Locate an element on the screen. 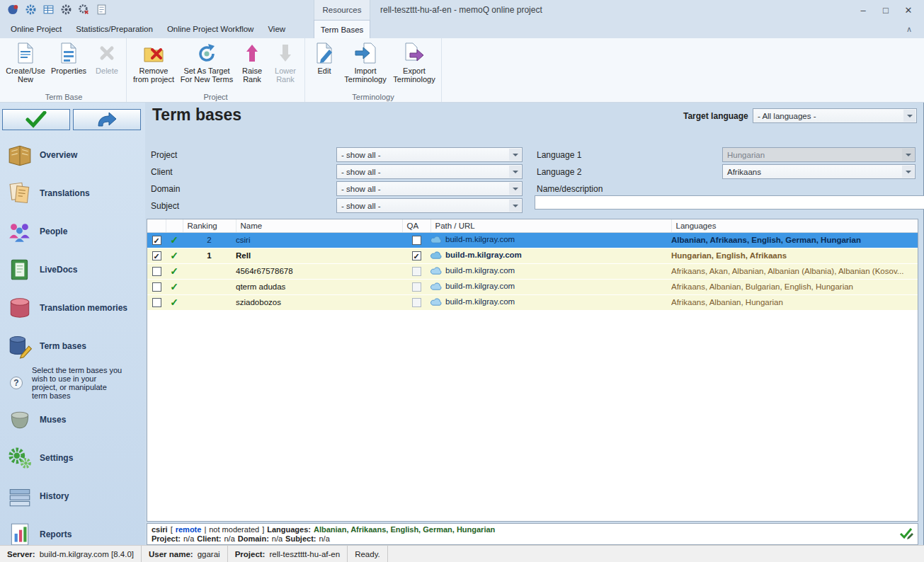  col-ranking: Ranking is located at coordinates (210, 226).